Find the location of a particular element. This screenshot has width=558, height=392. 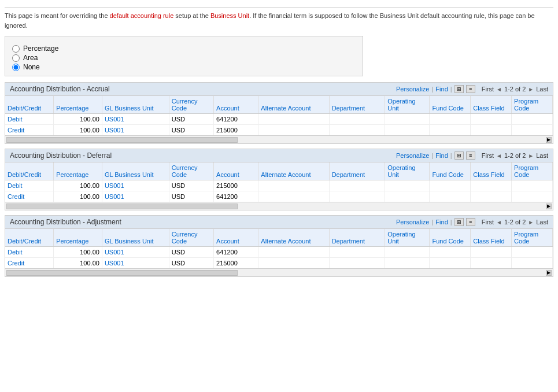

grid-icon-deferral: ≡ is located at coordinates (471, 156).